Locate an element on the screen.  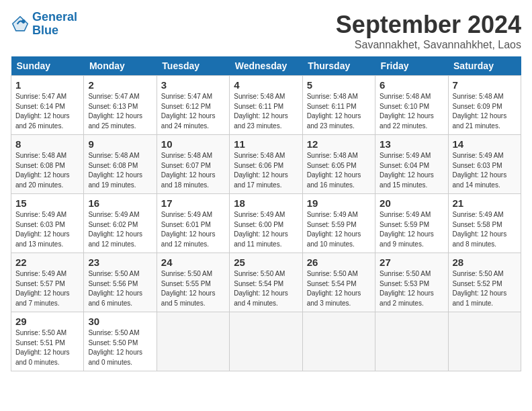
table-row: 5 Sunrise: 5:48 AMSunset: 6:11 PMDayligh… is located at coordinates (339, 105).